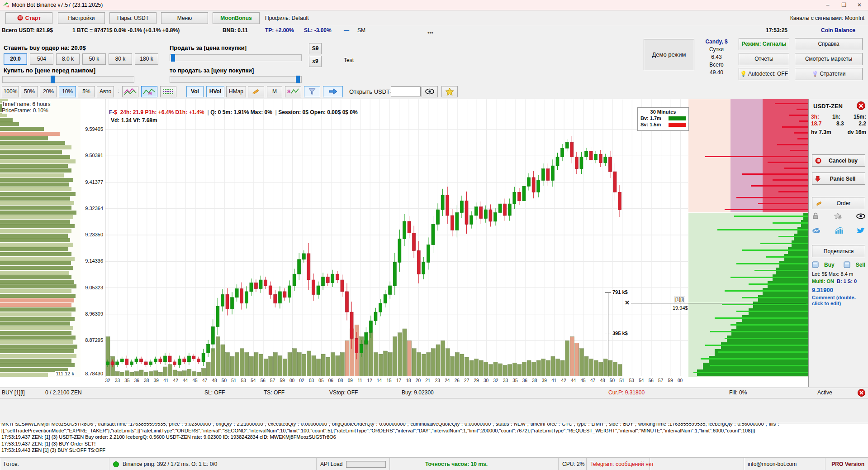  I want to click on hmap-toggle-button: HMap, so click(236, 91).